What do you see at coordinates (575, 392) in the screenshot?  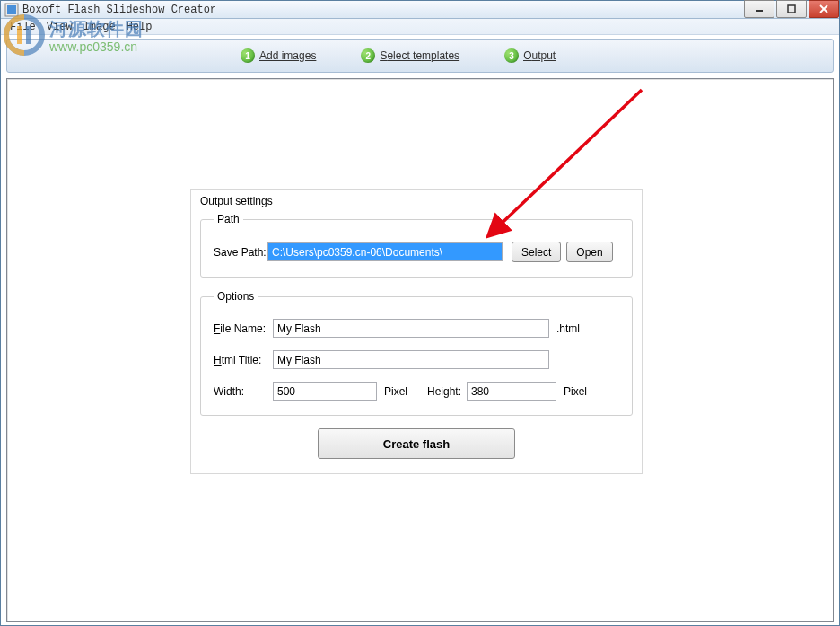 I see `height-unit: Pixel` at bounding box center [575, 392].